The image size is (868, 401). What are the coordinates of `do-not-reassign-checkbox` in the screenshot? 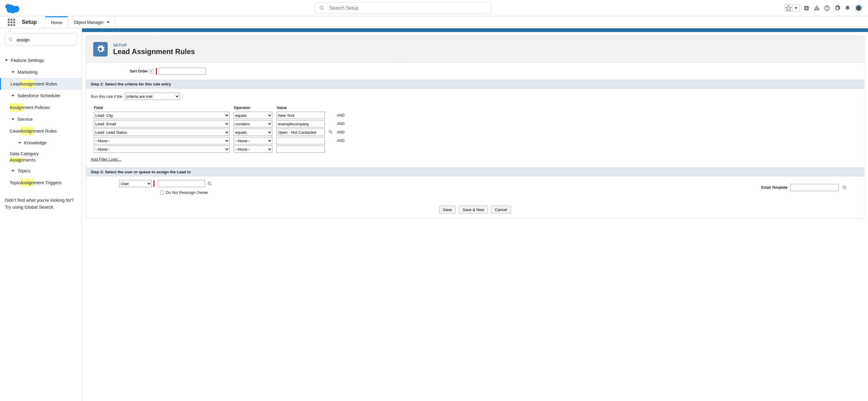 It's located at (162, 193).